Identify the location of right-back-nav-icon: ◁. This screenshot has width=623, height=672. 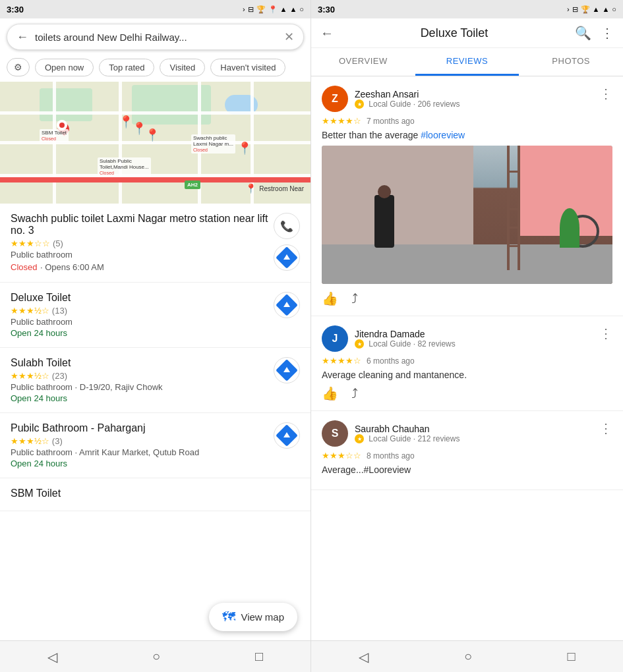
(364, 657).